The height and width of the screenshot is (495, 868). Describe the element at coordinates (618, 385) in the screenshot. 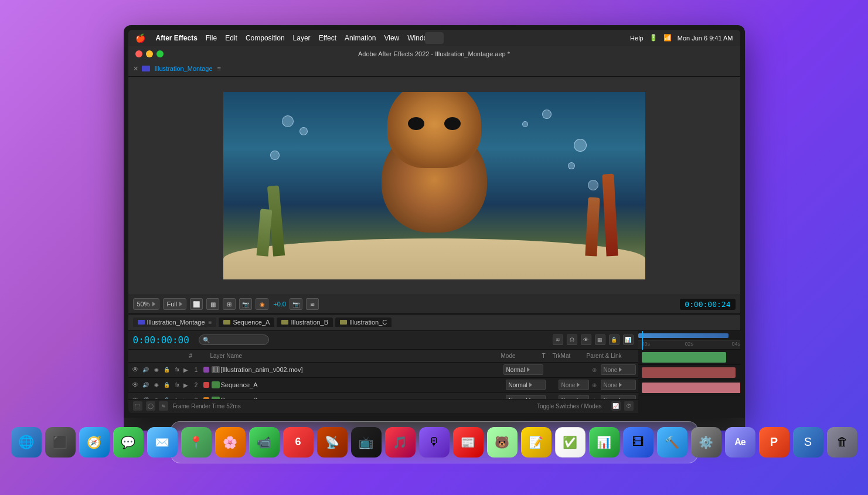

I see `layer-2-parent-selector: None` at that location.